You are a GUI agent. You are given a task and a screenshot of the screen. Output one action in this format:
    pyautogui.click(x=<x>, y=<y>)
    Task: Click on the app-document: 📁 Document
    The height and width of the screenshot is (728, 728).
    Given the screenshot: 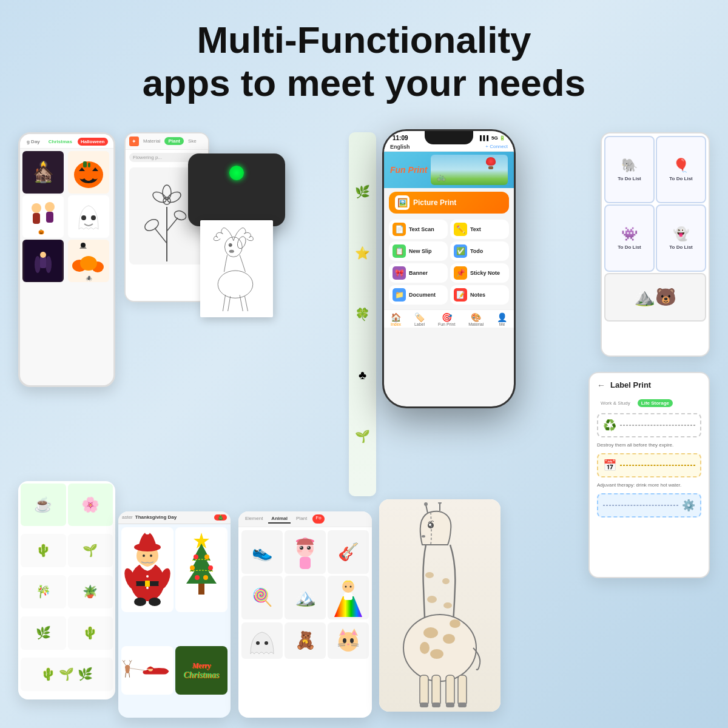 What is the action you would take?
    pyautogui.click(x=419, y=295)
    